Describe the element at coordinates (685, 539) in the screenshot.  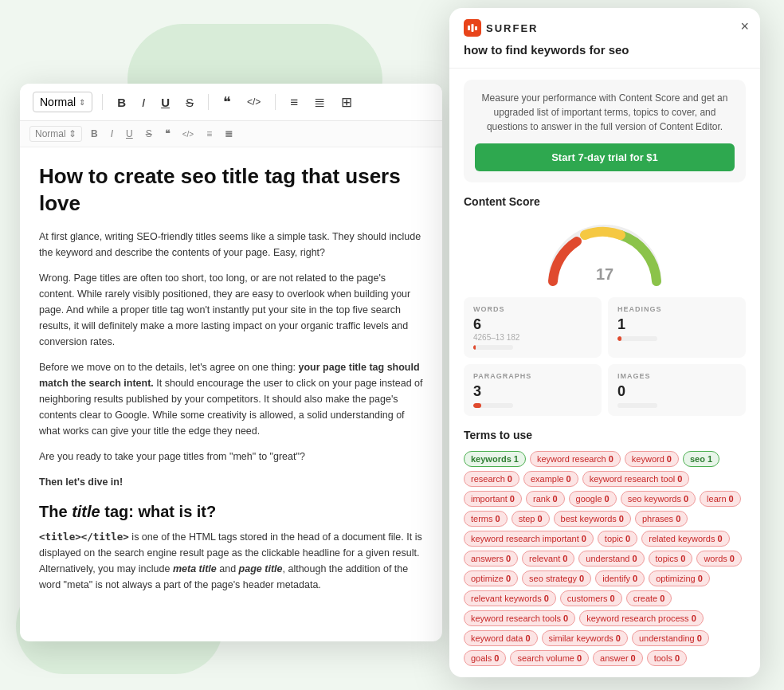
I see `term-tag: related keywords 0` at that location.